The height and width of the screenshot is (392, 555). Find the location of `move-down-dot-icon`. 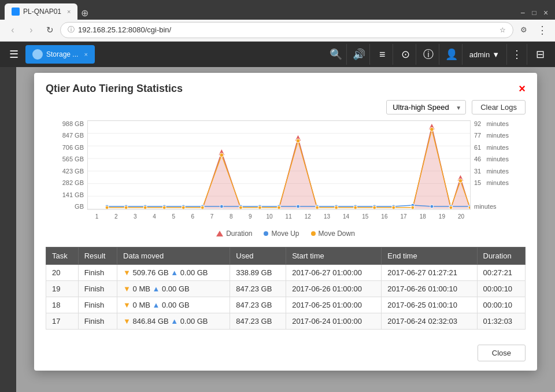

move-down-dot-icon is located at coordinates (313, 234).